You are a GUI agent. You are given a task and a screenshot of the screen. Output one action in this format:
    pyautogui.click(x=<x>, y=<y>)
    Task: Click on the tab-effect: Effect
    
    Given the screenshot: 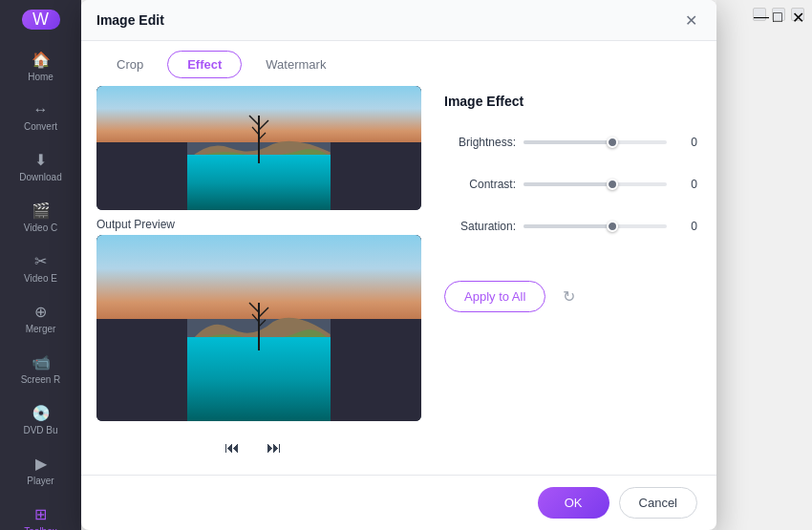 What is the action you would take?
    pyautogui.click(x=204, y=65)
    